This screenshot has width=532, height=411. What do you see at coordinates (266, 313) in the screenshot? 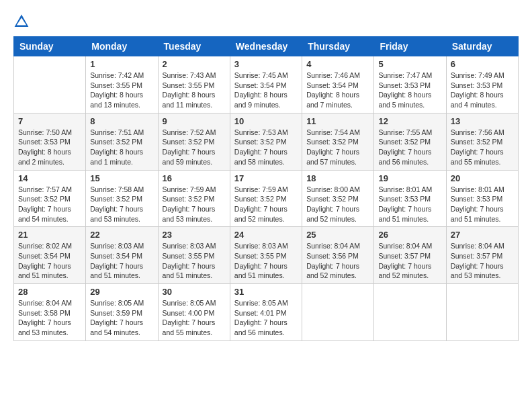
I see `calendar-cell: 31Sunrise: 8:05 AM Sunset: 4:01 PM Dayli…` at bounding box center [266, 313].